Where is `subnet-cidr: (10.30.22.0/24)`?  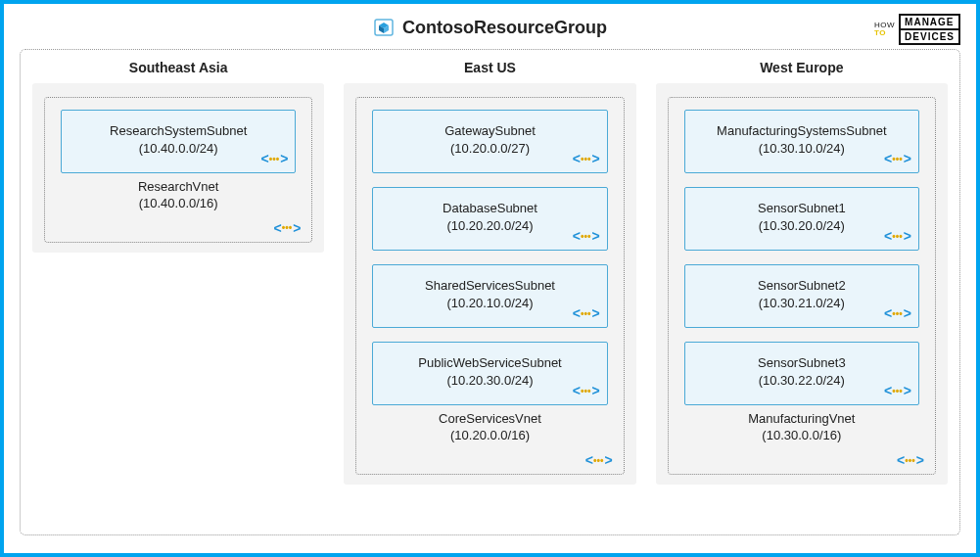
subnet-cidr: (10.30.22.0/24) is located at coordinates (802, 381).